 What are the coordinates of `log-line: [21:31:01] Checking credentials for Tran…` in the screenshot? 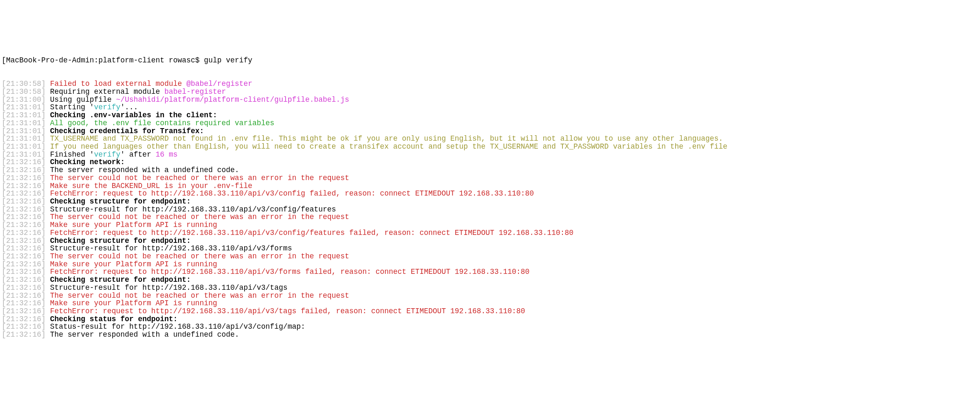 It's located at (491, 131).